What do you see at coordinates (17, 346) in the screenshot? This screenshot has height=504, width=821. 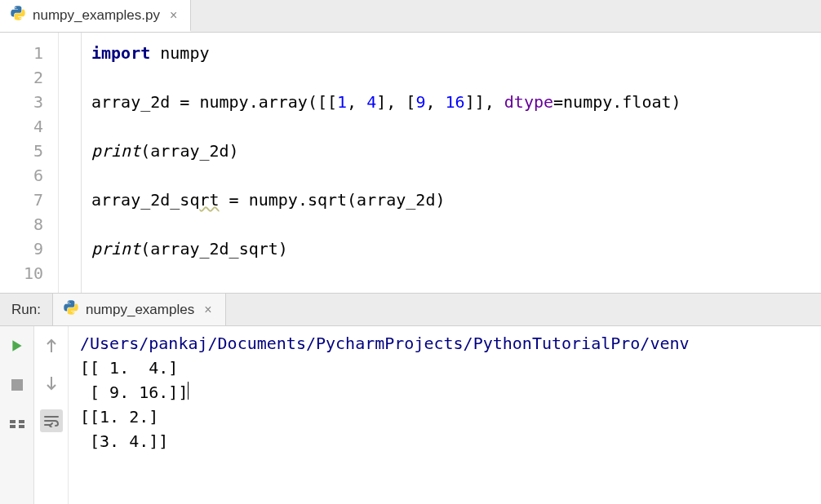 I see `rerun-button` at bounding box center [17, 346].